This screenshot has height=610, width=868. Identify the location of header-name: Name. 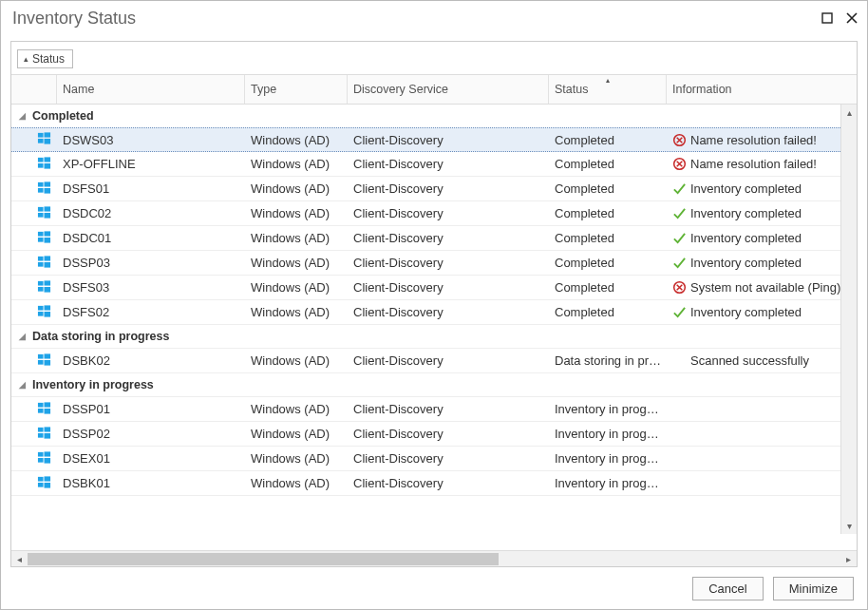
(151, 89).